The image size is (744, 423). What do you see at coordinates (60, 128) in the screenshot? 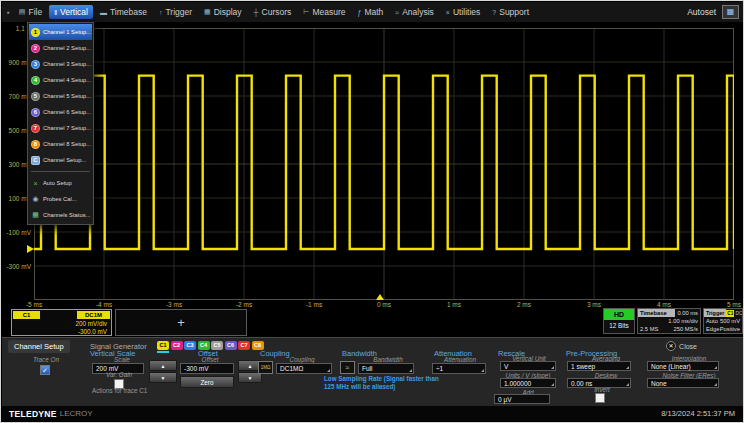
I see `dropdown-item-channel-7-setup: 7Channel 7 Setup...` at bounding box center [60, 128].